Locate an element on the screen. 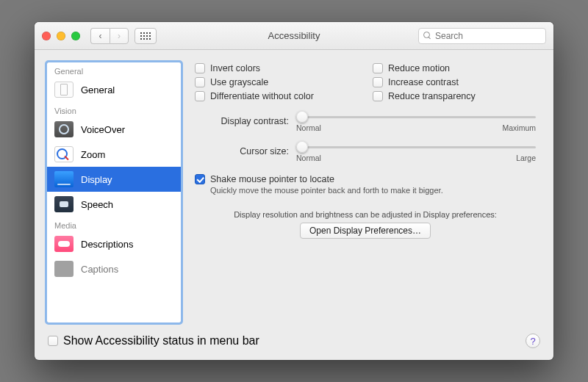 The height and width of the screenshot is (382, 588). close-icon is located at coordinates (46, 36).